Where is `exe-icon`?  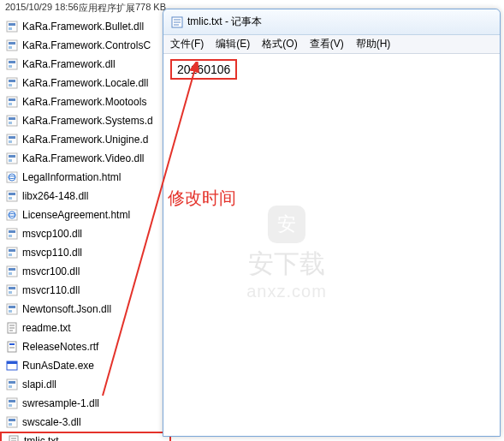
exe-icon is located at coordinates (12, 366).